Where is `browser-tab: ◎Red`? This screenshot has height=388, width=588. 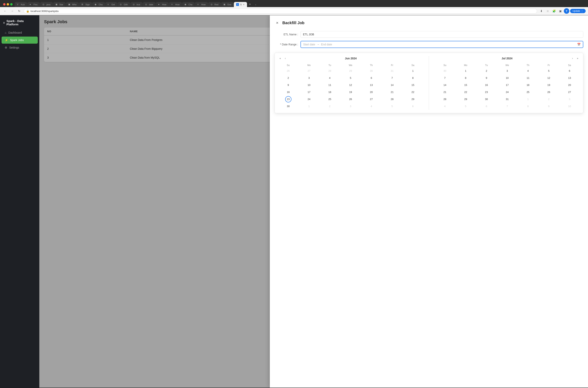
browser-tab: ◎Red is located at coordinates (214, 4).